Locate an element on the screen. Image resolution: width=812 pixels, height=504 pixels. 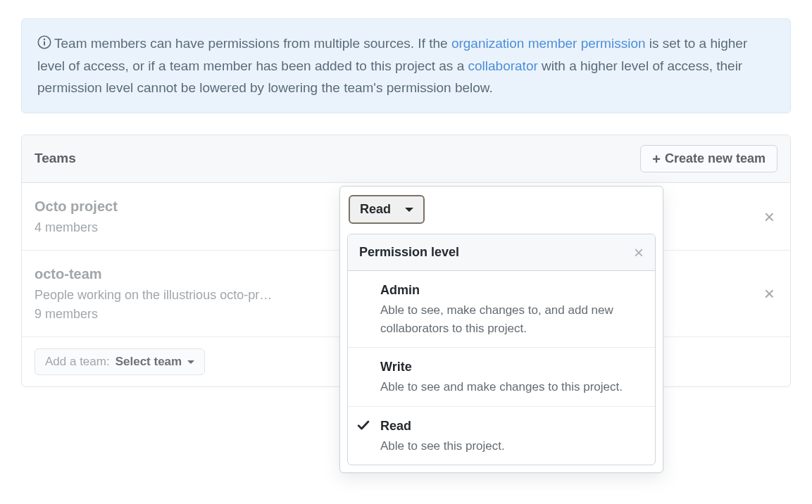
team-name: Octo project is located at coordinates (193, 206).